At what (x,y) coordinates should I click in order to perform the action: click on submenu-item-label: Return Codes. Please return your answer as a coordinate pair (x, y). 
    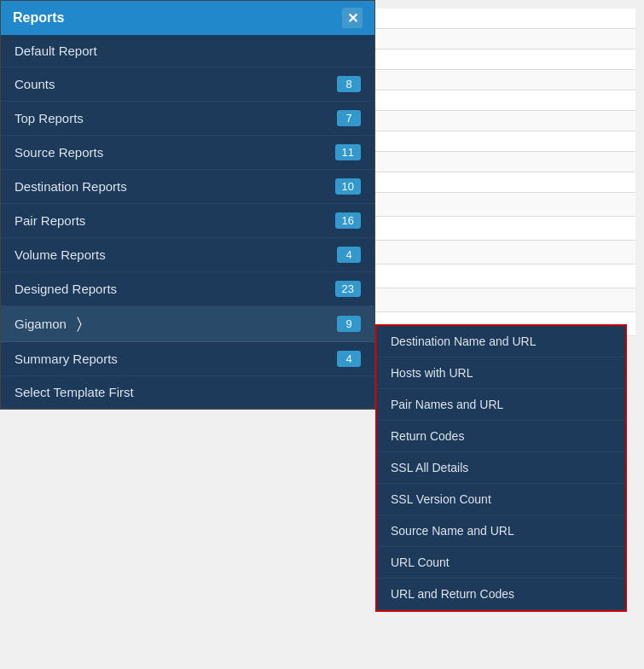
    Looking at the image, I should click on (427, 436).